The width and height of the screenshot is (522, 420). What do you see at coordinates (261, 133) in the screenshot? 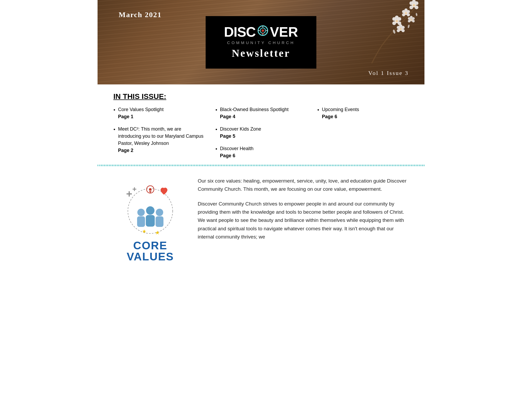
I see `issue-grid: • Core Values Spotlight Page 1 • Meet DC…` at bounding box center [261, 133].